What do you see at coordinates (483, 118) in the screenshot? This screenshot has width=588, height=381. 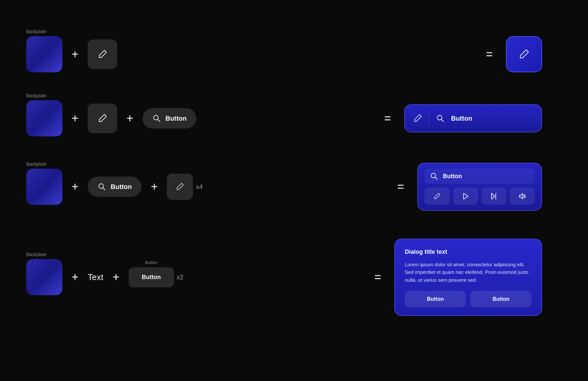 I see `row2-result: Button` at bounding box center [483, 118].